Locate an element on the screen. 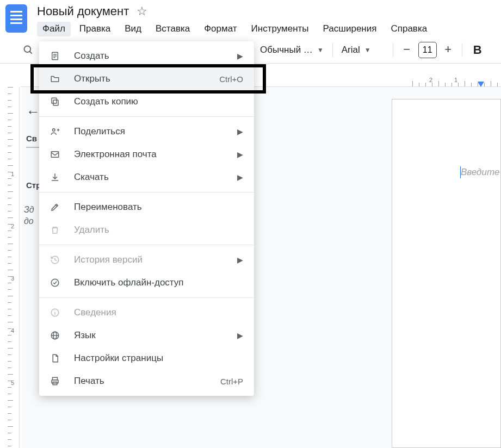 Image resolution: width=501 pixels, height=448 pixels. back-icon: ← is located at coordinates (33, 112).